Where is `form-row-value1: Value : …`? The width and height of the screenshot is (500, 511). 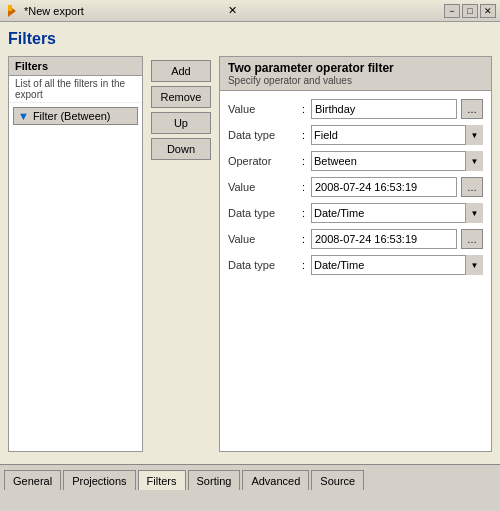
form-row-value1: Value : … is located at coordinates (356, 109).